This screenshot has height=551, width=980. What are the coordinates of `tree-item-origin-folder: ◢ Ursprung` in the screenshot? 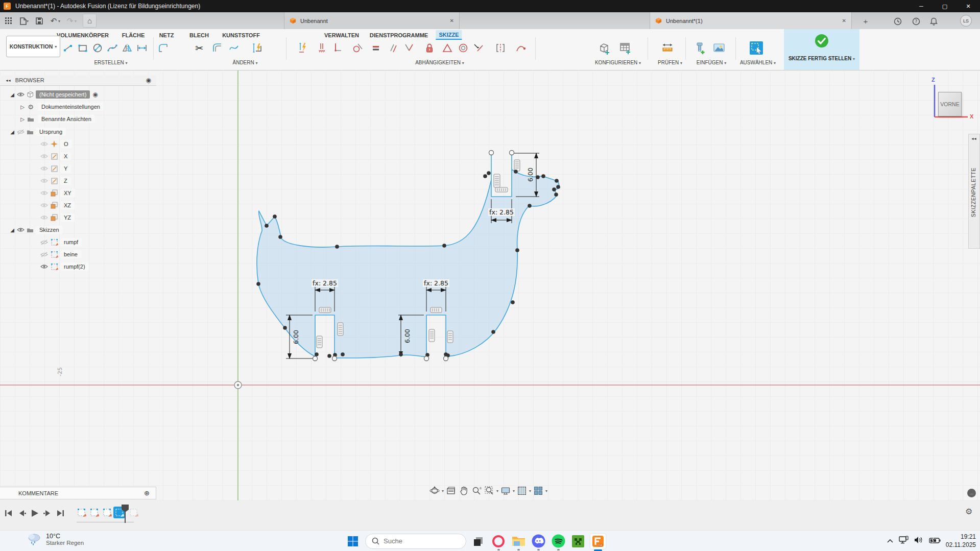 It's located at (33, 132).